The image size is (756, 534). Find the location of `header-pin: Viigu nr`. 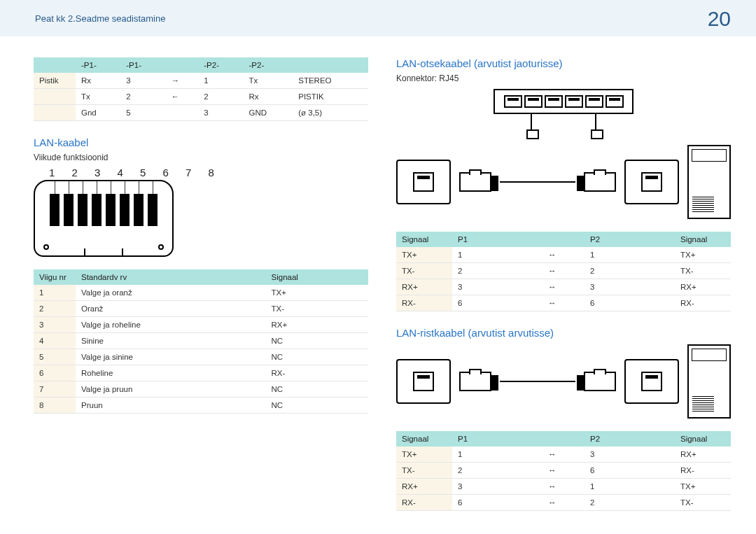

header-pin: Viigu nr is located at coordinates (55, 277).